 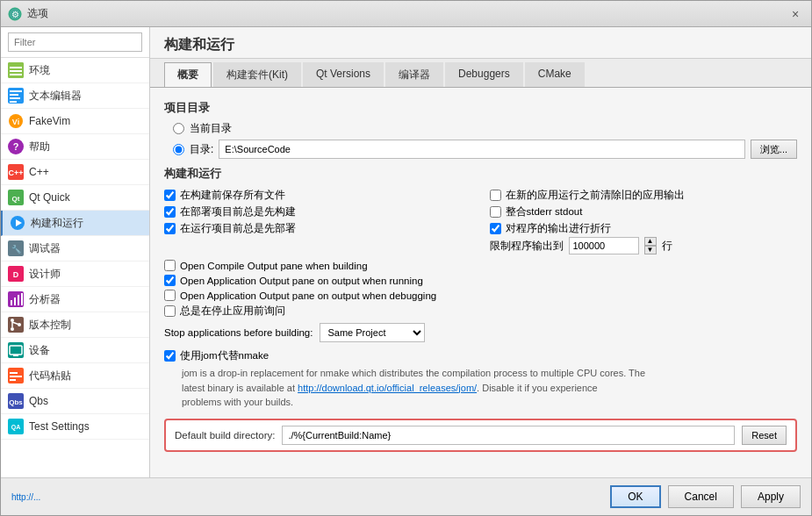 What do you see at coordinates (318, 195) in the screenshot?
I see `check-row-save-before-build: 在构建前保存所有文件` at bounding box center [318, 195].